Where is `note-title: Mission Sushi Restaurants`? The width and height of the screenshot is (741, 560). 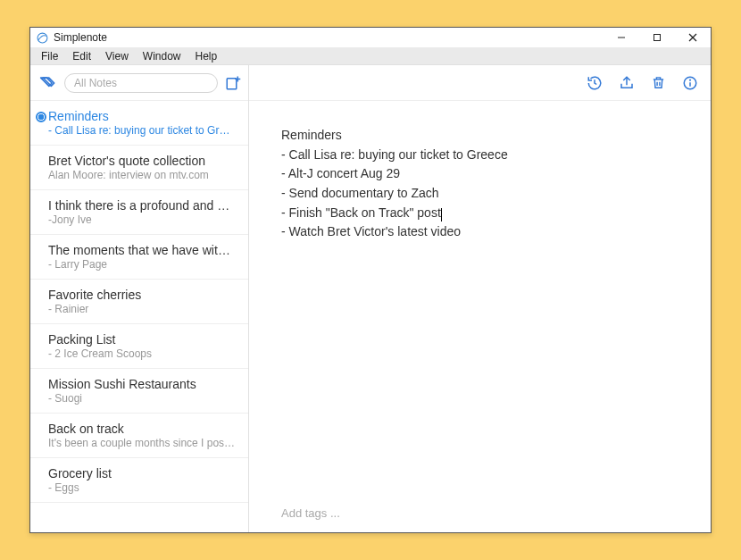 note-title: Mission Sushi Restaurants is located at coordinates (142, 384).